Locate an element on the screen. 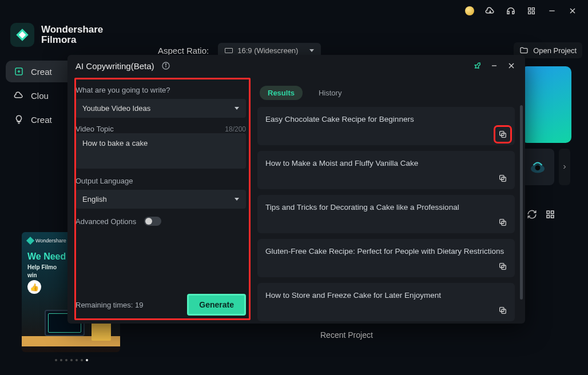  brand-text: Wondershare Filmora is located at coordinates (72, 35).